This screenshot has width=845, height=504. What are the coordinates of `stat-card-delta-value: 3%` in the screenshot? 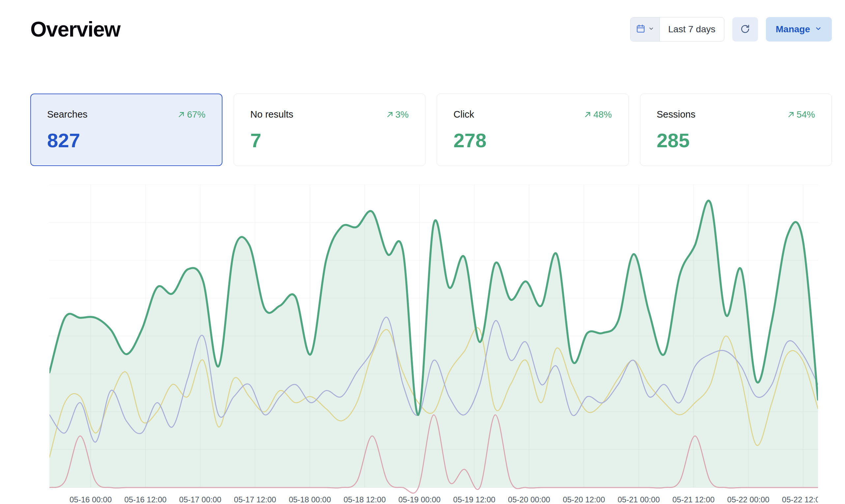 It's located at (402, 115).